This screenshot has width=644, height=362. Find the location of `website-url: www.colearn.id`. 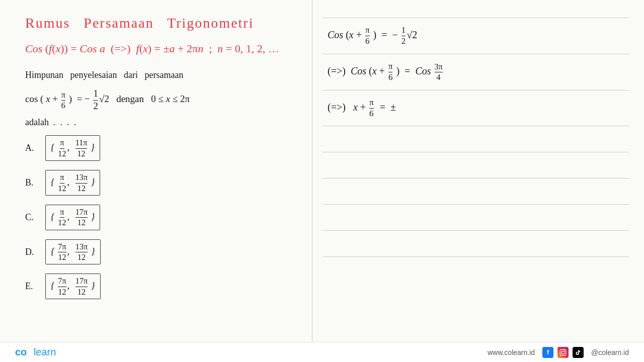

website-url: www.colearn.id is located at coordinates (511, 352).